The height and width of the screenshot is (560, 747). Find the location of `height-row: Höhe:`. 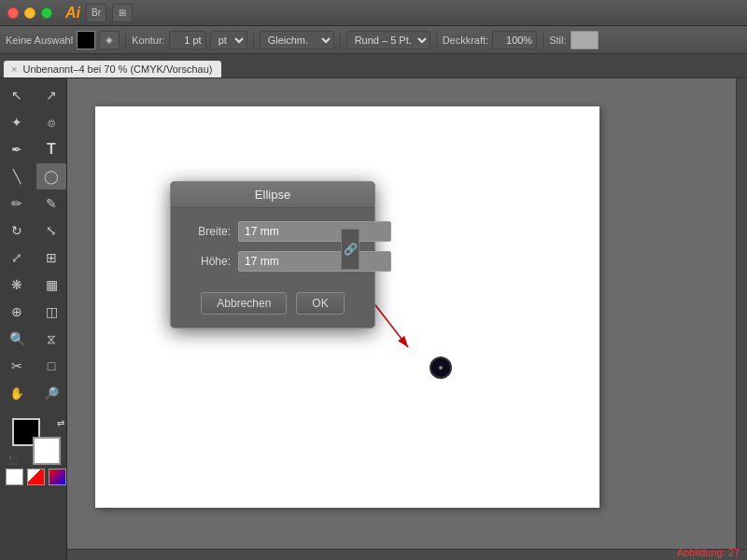

height-row: Höhe: is located at coordinates (273, 261).